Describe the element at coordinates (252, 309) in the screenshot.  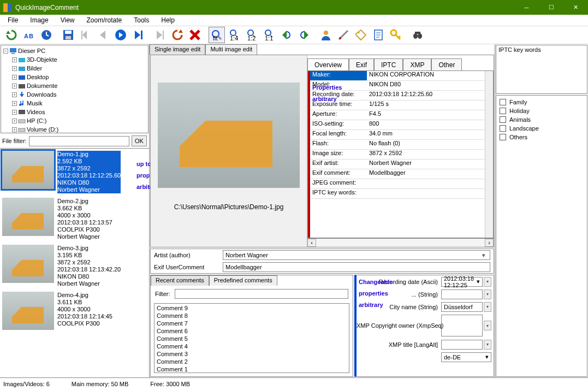
I see `list-item: Comment 9` at that location.